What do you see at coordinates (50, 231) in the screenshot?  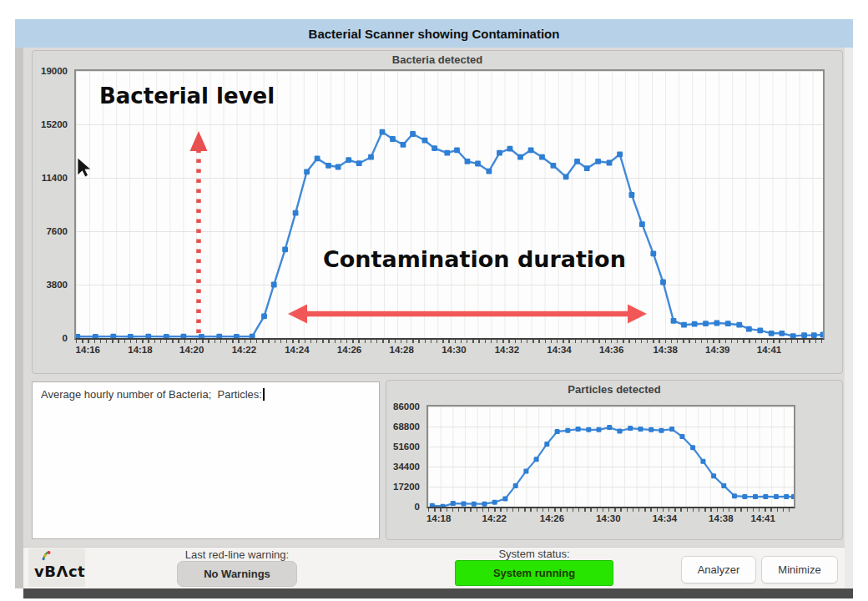 I see `bacteria-y-tick-label: 7600` at bounding box center [50, 231].